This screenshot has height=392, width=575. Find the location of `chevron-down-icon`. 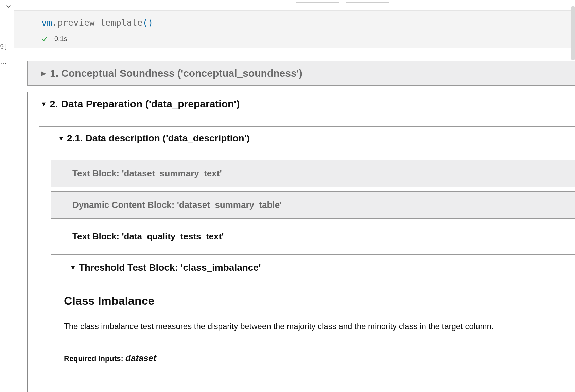

chevron-down-icon is located at coordinates (8, 6).